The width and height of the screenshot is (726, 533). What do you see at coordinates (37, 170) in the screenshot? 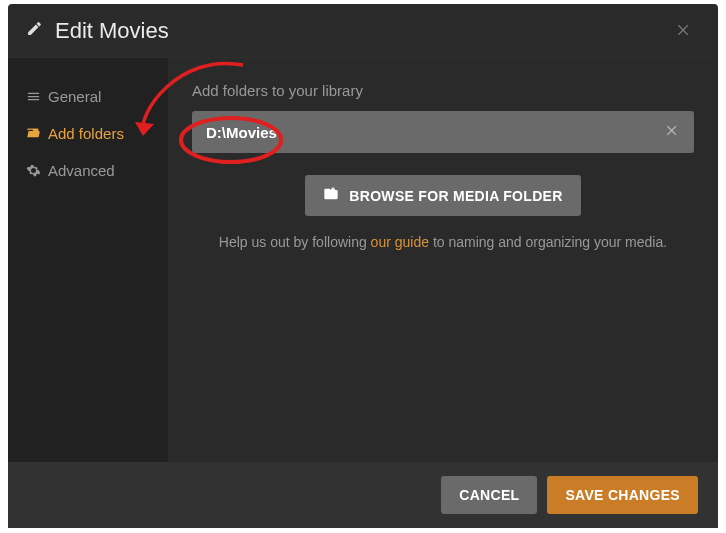
I see `gear-icon` at bounding box center [37, 170].